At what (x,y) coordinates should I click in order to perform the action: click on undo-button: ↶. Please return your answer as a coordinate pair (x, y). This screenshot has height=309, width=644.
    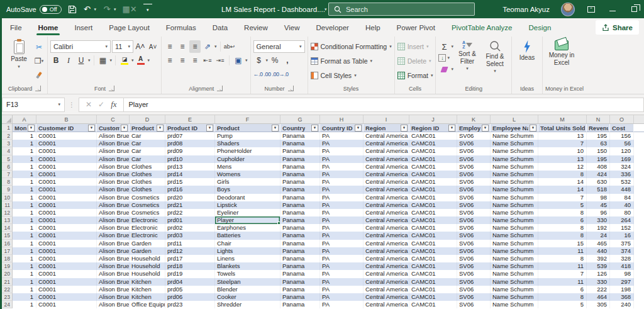
    Looking at the image, I should click on (87, 9).